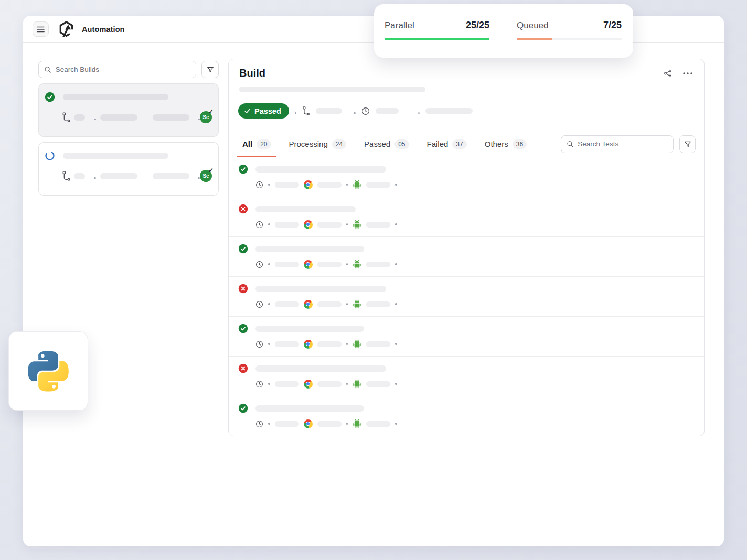 This screenshot has height=560, width=747. Describe the element at coordinates (535, 39) in the screenshot. I see `queued-progress-fill` at that location.